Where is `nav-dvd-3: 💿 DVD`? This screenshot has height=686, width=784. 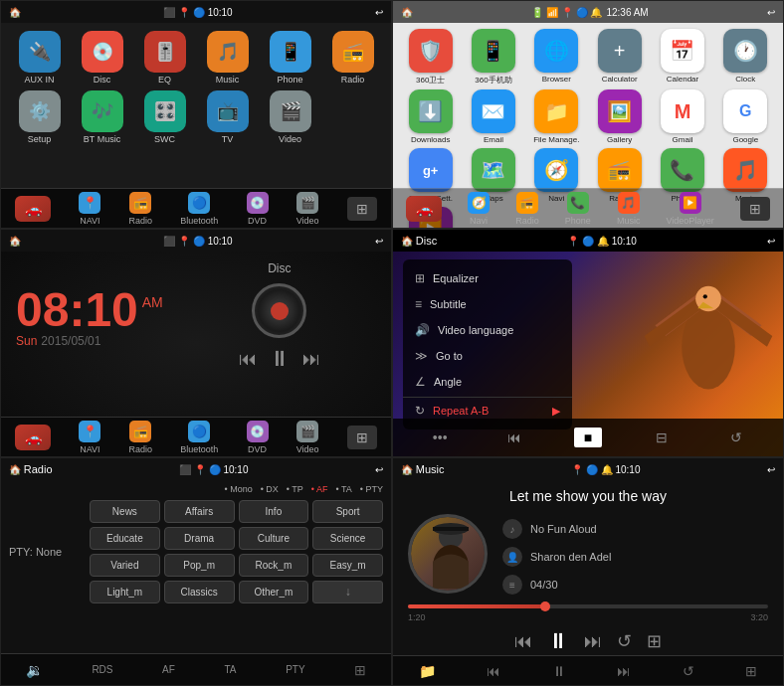 nav-dvd-3: 💿 DVD is located at coordinates (258, 437).